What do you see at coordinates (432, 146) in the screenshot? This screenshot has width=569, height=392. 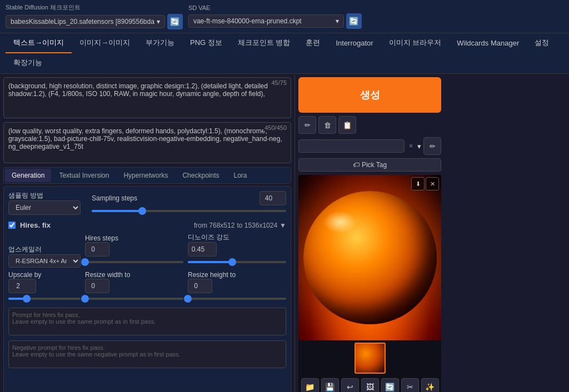 I see `tag-edit-button: ✏` at bounding box center [432, 146].